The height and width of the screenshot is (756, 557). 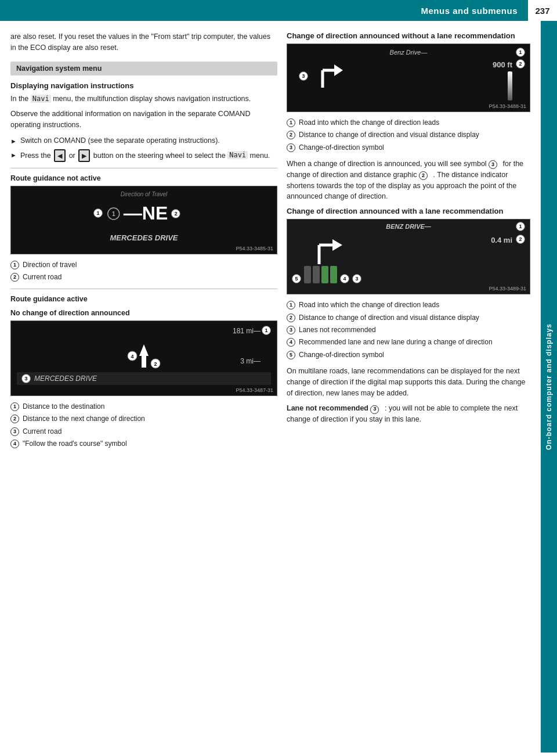 What do you see at coordinates (278, 754) in the screenshot?
I see `page-footer: carmanualsonline.info` at bounding box center [278, 754].